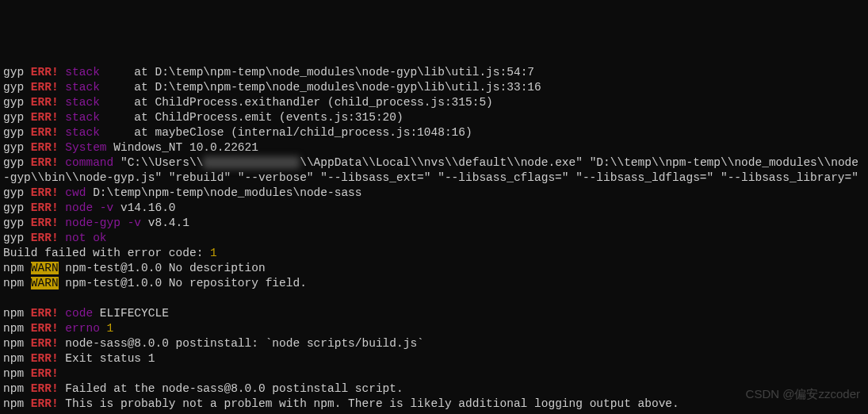  Describe the element at coordinates (434, 314) in the screenshot. I see `terminal-line: npm ERR! code ELIFECYCLE` at that location.